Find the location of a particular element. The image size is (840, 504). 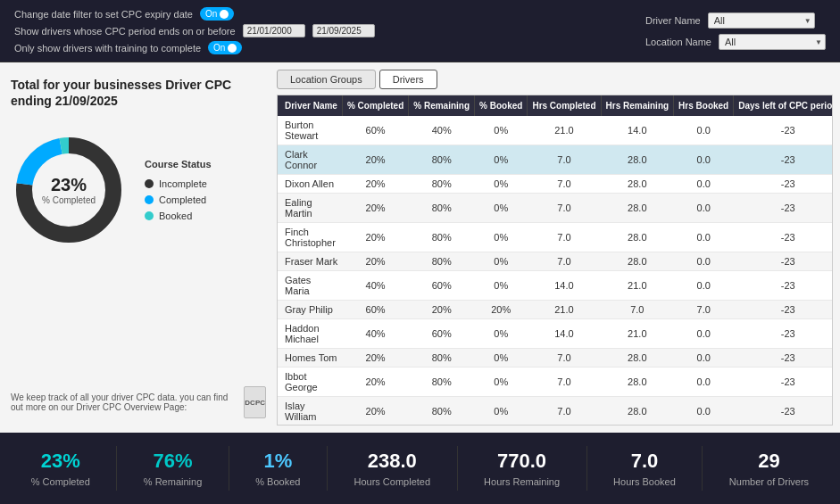

driver-name-cell: Burton Stewart is located at coordinates (310, 130).